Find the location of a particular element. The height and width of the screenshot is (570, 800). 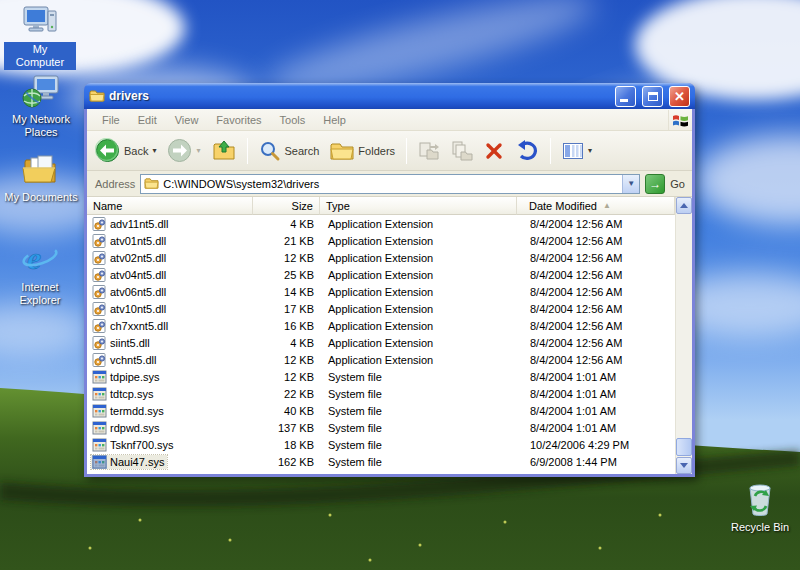

vertical-scrollbar is located at coordinates (684, 336).